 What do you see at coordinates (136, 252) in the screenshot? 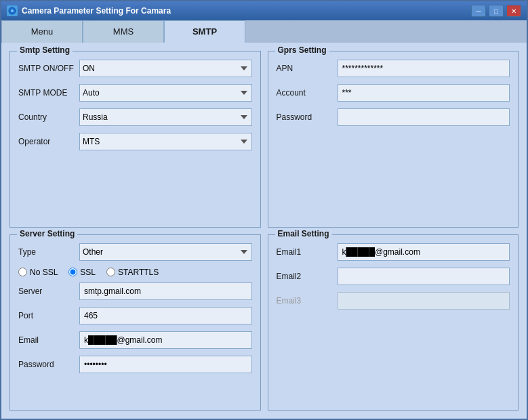
I see `type-row: Type Other Gmail Yahoo` at bounding box center [136, 252].